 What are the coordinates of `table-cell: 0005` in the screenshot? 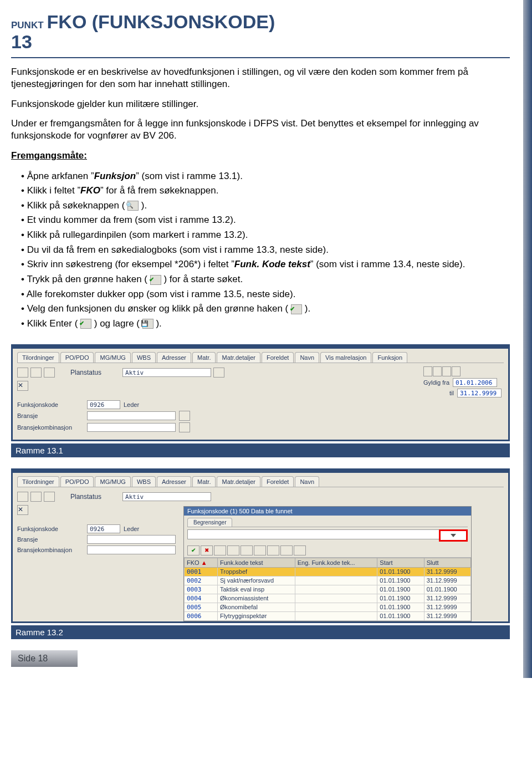 It's located at (201, 607).